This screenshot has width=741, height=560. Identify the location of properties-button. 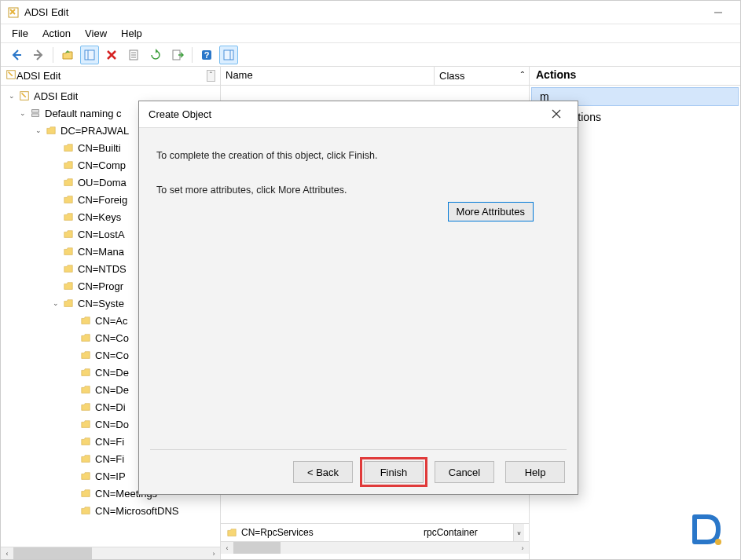
(134, 55).